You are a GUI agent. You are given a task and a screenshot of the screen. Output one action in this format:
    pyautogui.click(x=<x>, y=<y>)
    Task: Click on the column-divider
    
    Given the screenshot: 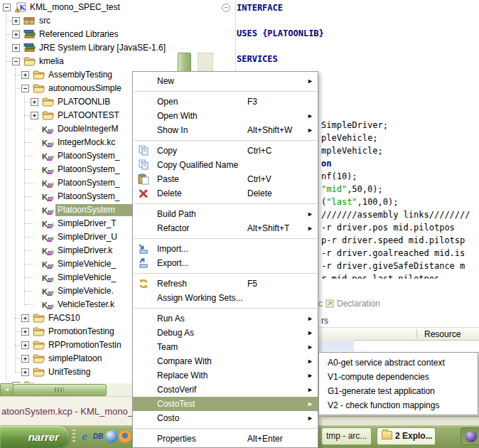 What is the action you would take?
    pyautogui.click(x=416, y=334)
    